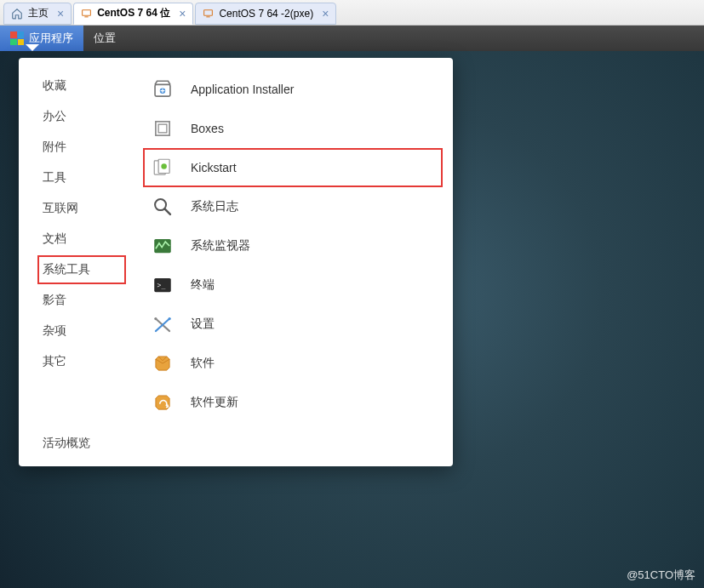 The height and width of the screenshot is (588, 704). I want to click on vm-tab-bar: 主页 × CentOS 7 64 位 × CentOS 7 64 -2(pxe)…, so click(352, 13).